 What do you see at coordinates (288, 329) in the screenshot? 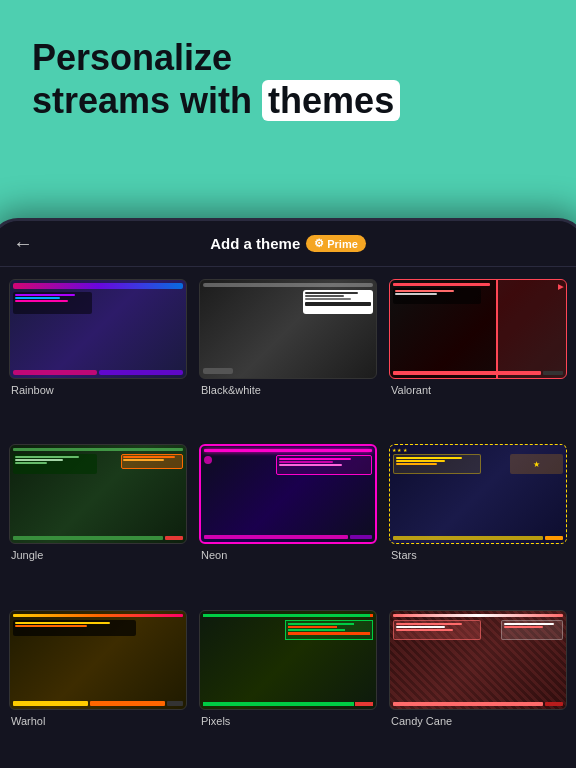
I see `theme-preview-bw` at bounding box center [288, 329].